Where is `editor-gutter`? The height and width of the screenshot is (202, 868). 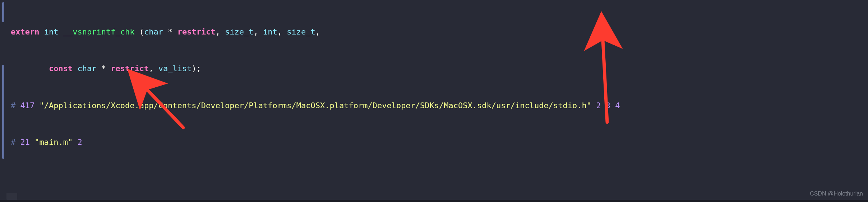
editor-gutter is located at coordinates (3, 101).